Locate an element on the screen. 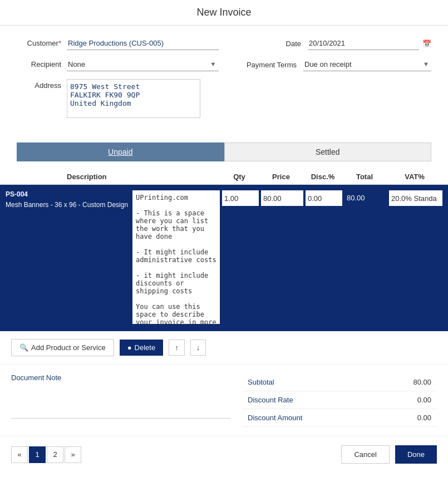  address-textarea: 8975 West Street FALKIRK FK90 9QP United… is located at coordinates (134, 99).